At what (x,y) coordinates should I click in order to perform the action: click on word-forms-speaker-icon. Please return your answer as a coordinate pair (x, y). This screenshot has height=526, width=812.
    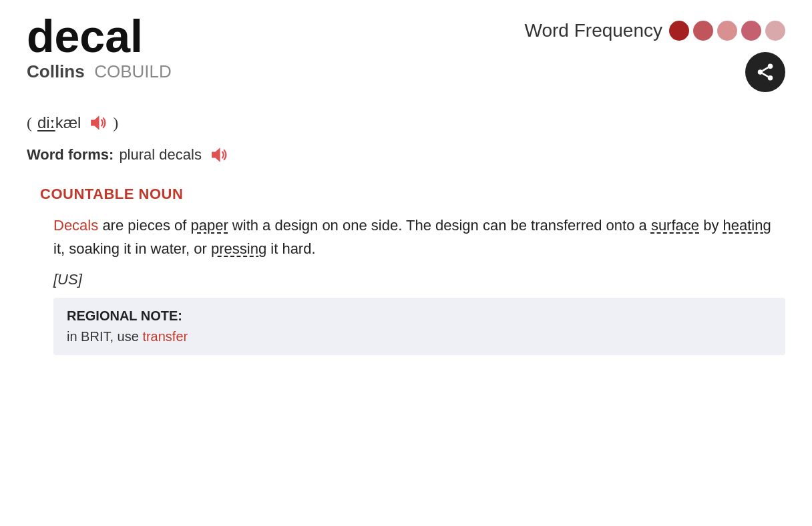
    Looking at the image, I should click on (218, 155).